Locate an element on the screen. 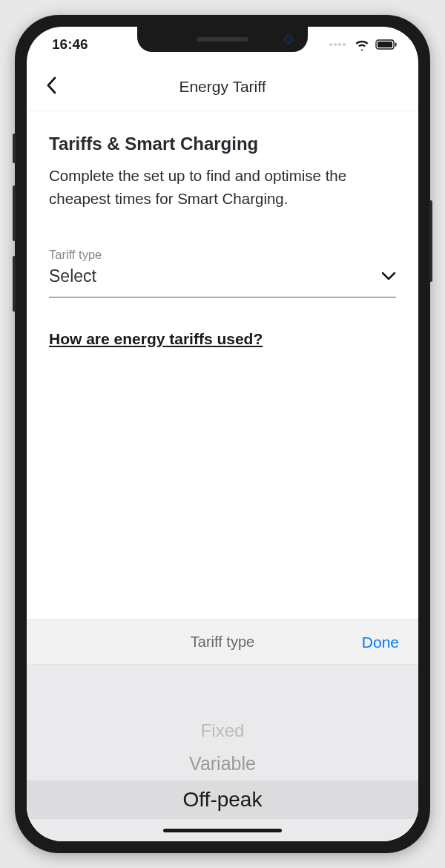 Image resolution: width=445 pixels, height=868 pixels. help-link: How are energy tariffs used? is located at coordinates (222, 339).